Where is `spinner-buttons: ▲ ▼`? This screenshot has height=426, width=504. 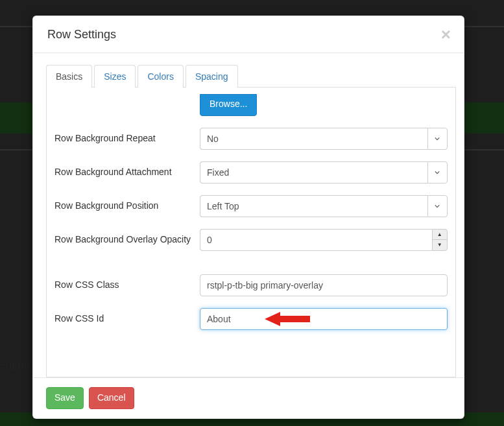 spinner-buttons: ▲ ▼ is located at coordinates (440, 240).